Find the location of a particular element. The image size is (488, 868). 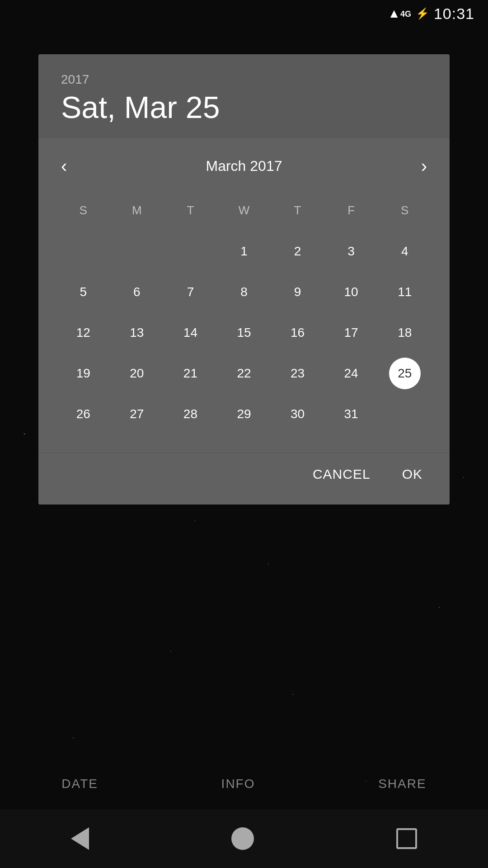

back-icon is located at coordinates (80, 839).